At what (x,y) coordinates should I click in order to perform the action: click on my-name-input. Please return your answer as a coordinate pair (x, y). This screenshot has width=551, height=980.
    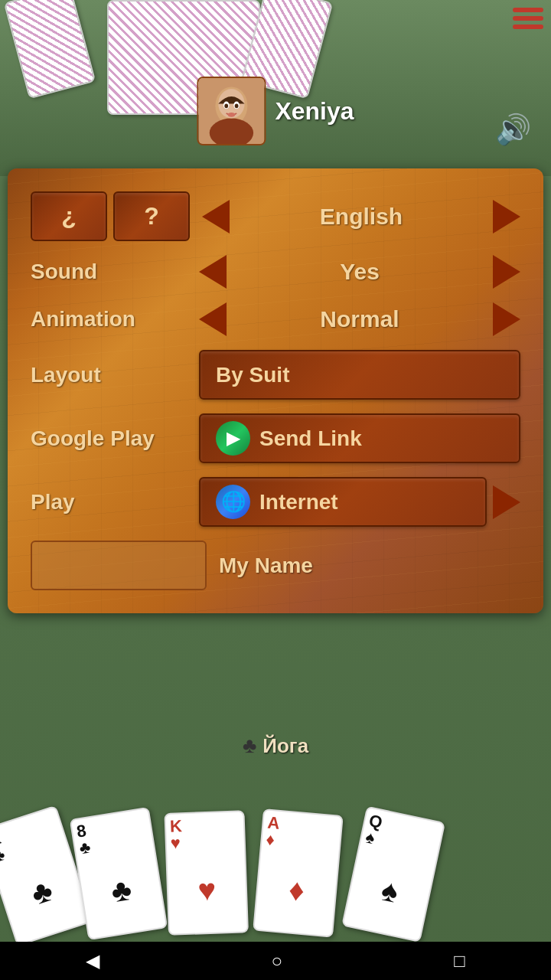
    Looking at the image, I should click on (119, 565).